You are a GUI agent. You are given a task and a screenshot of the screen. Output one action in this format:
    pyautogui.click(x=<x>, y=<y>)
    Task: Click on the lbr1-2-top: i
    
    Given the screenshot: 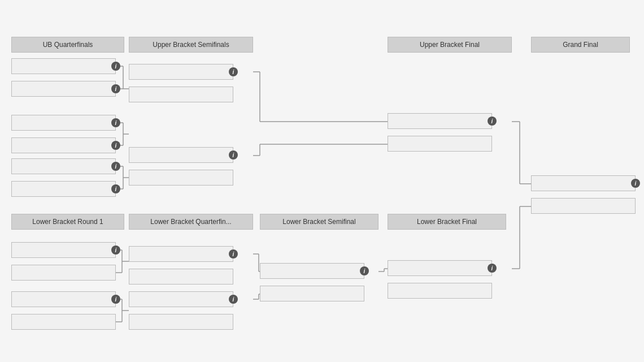 What is the action you would take?
    pyautogui.click(x=63, y=299)
    